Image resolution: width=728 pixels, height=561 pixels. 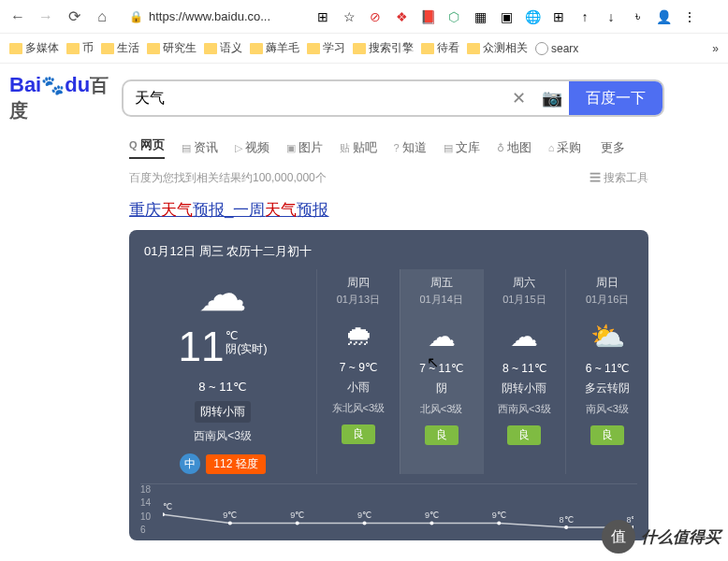 I want to click on search-input, so click(x=313, y=98).